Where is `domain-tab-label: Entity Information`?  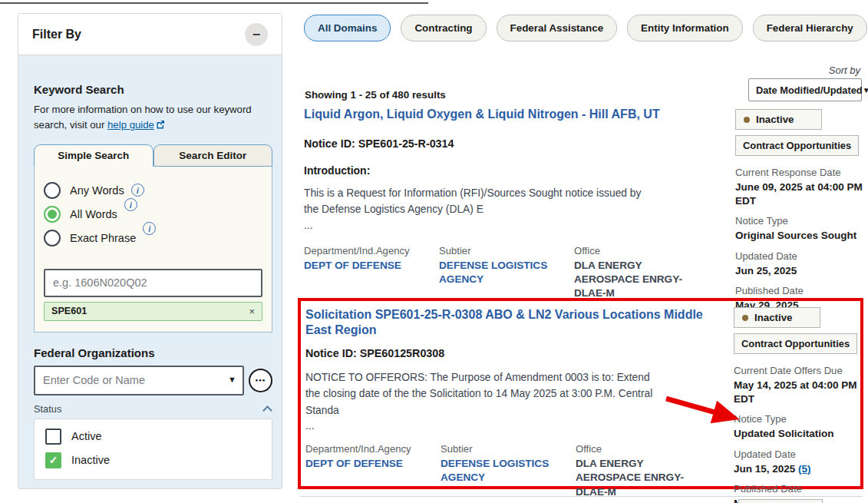 domain-tab-label: Entity Information is located at coordinates (685, 28).